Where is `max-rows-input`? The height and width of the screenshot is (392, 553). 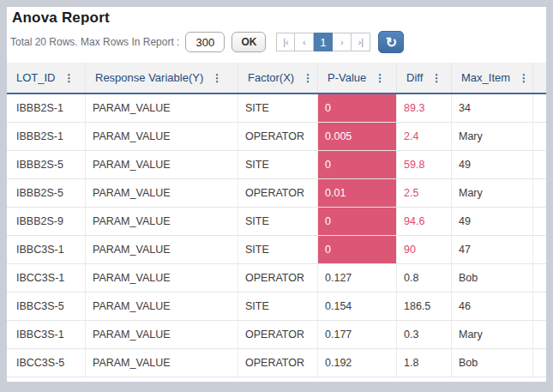
max-rows-input is located at coordinates (205, 42).